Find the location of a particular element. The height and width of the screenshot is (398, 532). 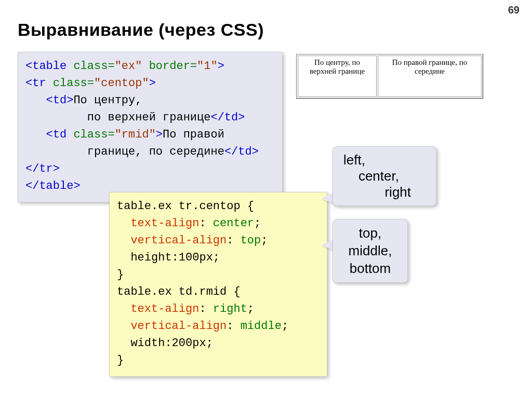

page-number: 69 is located at coordinates (514, 10).